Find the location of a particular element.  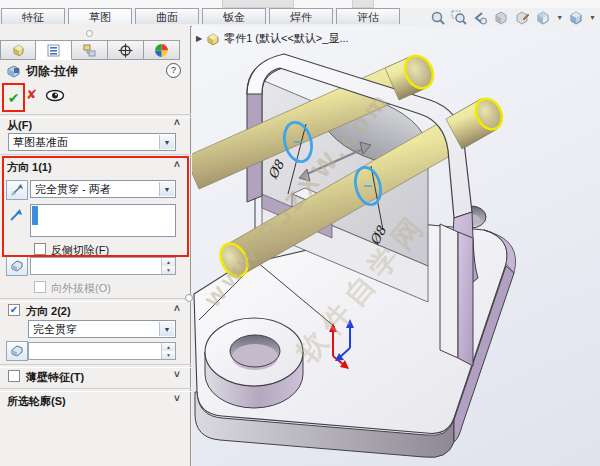

confirm-button: ✔ is located at coordinates (14, 98).